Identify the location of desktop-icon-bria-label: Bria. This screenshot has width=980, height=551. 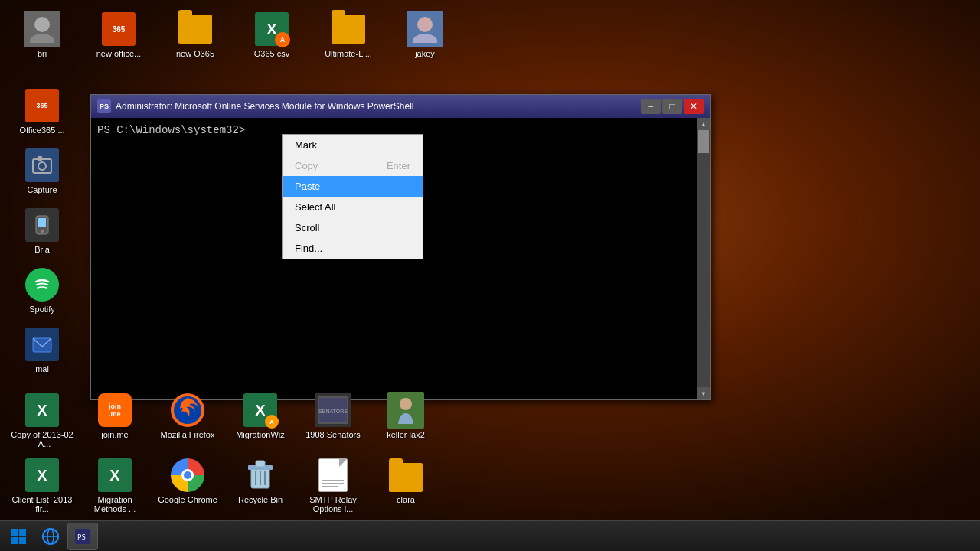
(42, 249).